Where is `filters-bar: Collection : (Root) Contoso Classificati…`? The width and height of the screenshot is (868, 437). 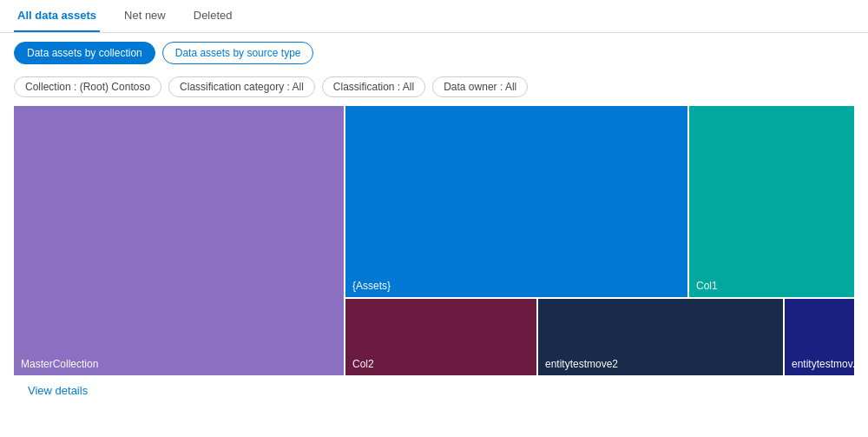
filters-bar: Collection : (Root) Contoso Classificati… is located at coordinates (434, 89).